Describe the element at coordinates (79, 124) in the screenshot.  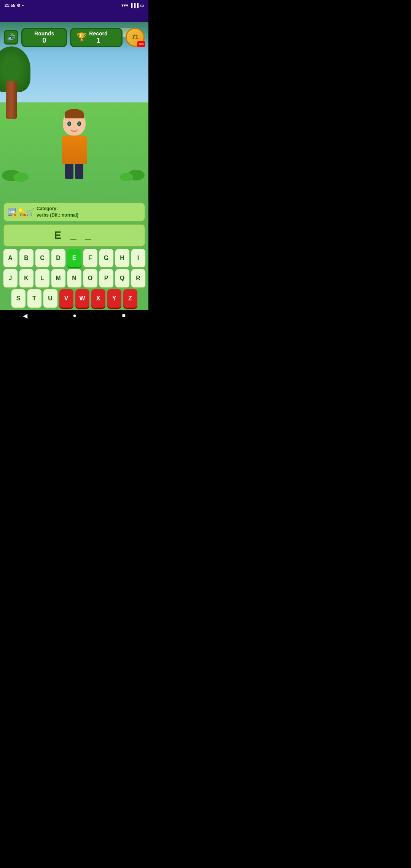
I see `character-right-eye` at that location.